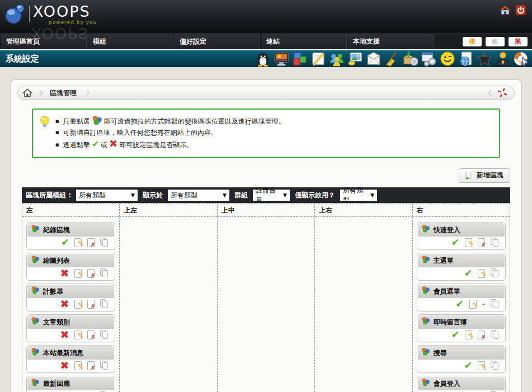 This screenshot has width=532, height=392. Describe the element at coordinates (484, 59) in the screenshot. I see `userrank-icon` at that location.